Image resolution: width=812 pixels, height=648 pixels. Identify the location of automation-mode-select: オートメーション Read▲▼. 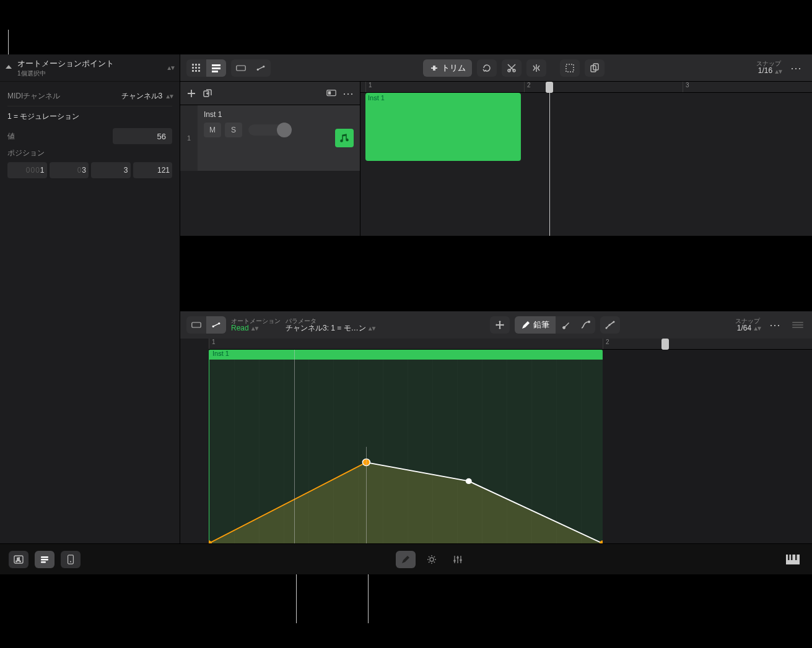
(256, 325).